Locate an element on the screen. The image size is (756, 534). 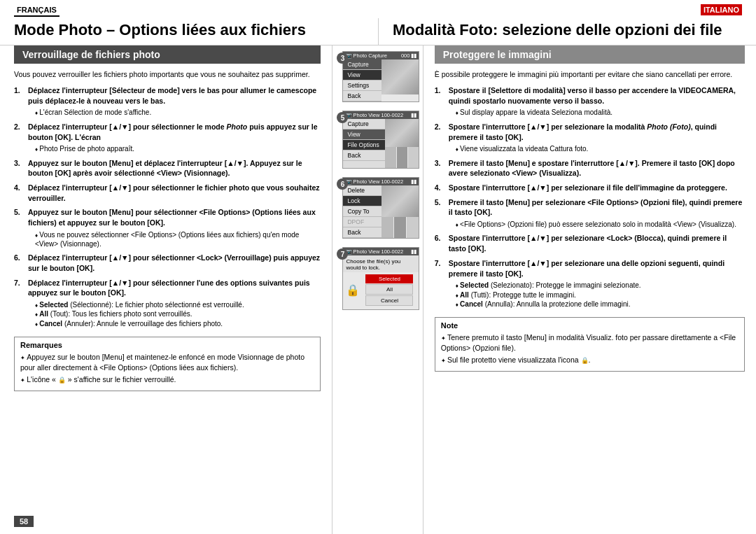
lock-icon-sc: 🔒 is located at coordinates (353, 290).